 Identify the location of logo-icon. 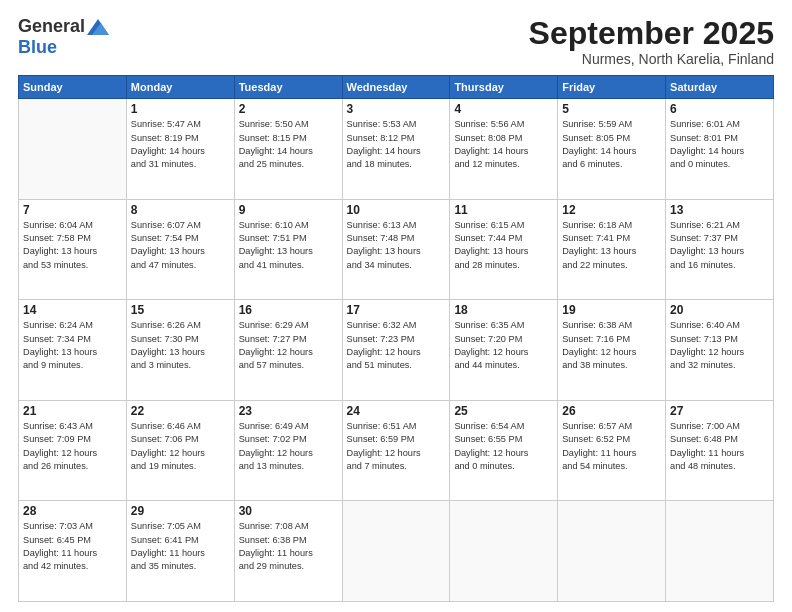
(98, 27).